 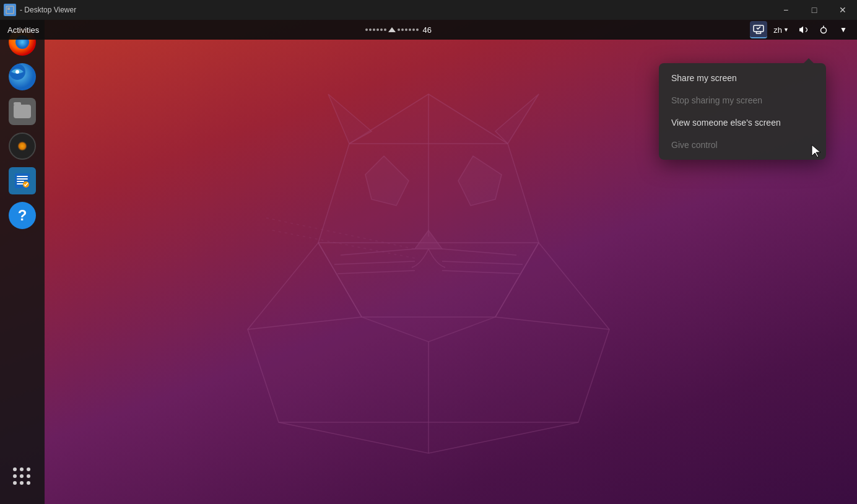 I want to click on window-title: - Desktop Viewer, so click(x=396, y=10).